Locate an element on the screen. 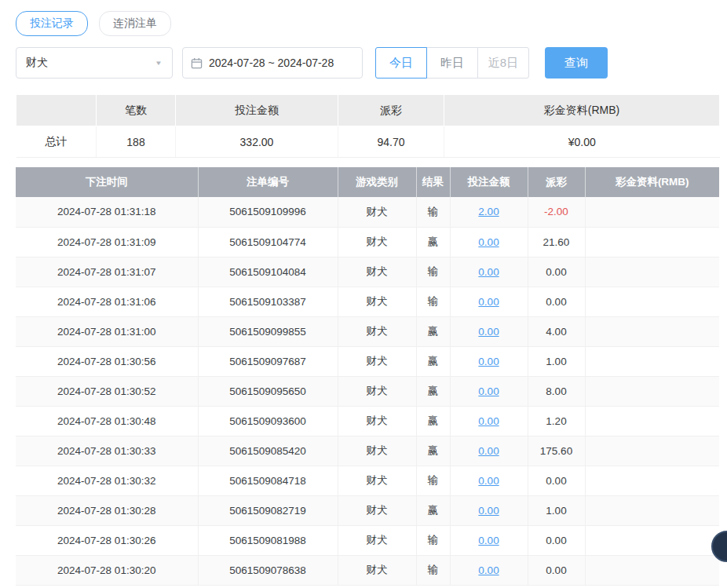 This screenshot has height=588, width=727. table-row: 2024-07-28 01:30:285061509082719财犬赢0.001… is located at coordinates (367, 510).